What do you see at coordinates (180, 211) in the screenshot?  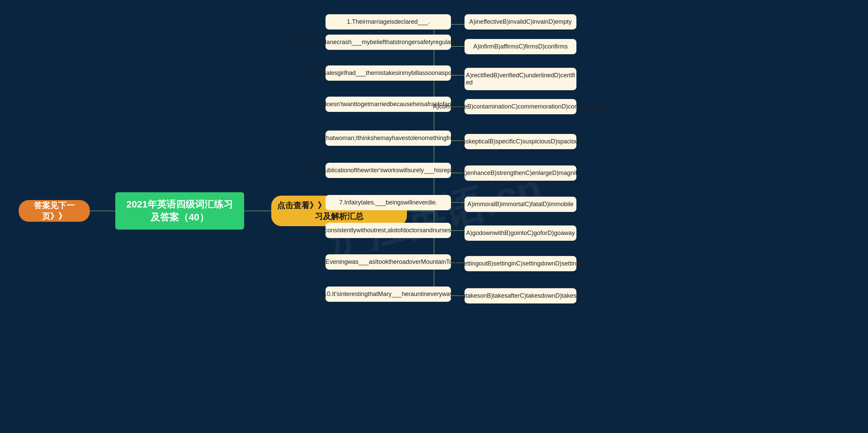 I see `main-title-text: 2021年英语四级词汇练习 及答案（40）` at bounding box center [180, 211].